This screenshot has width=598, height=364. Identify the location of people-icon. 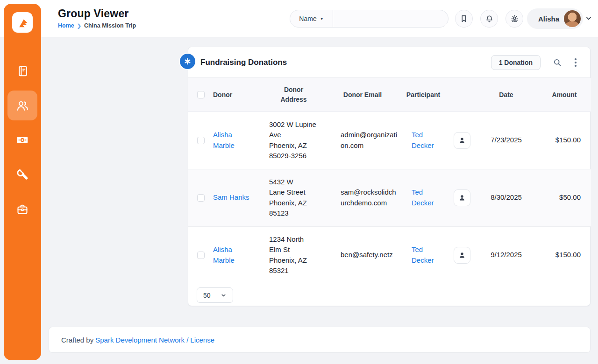
(22, 105).